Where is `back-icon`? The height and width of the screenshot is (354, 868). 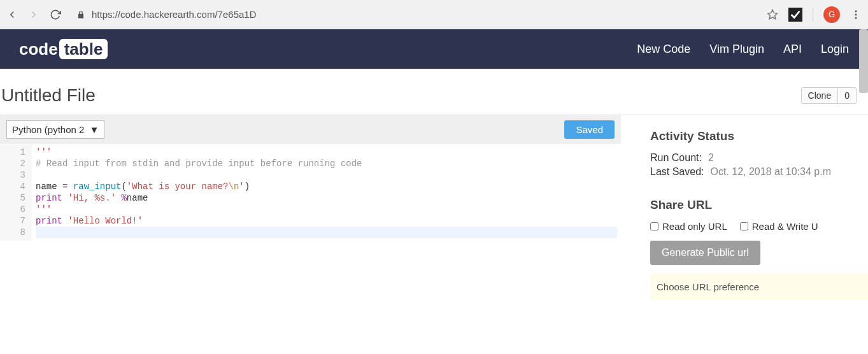
back-icon is located at coordinates (12, 15).